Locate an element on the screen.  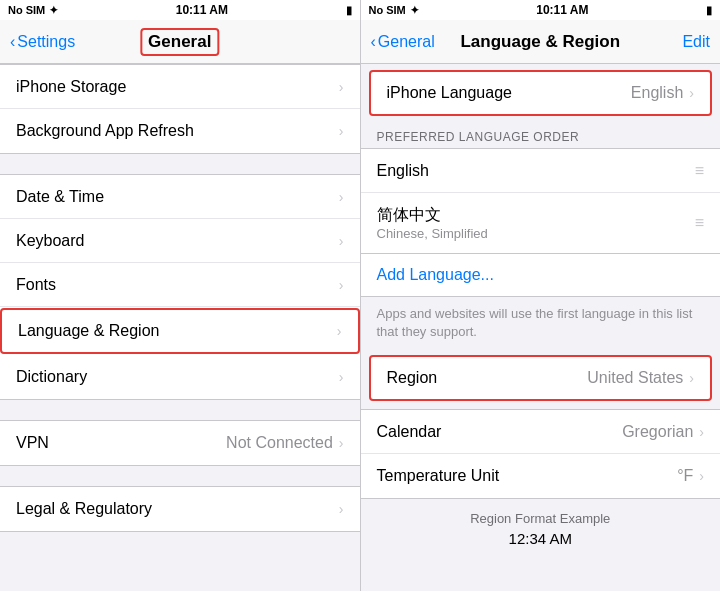
right-chevron-icon: ‹ is located at coordinates (374, 42).